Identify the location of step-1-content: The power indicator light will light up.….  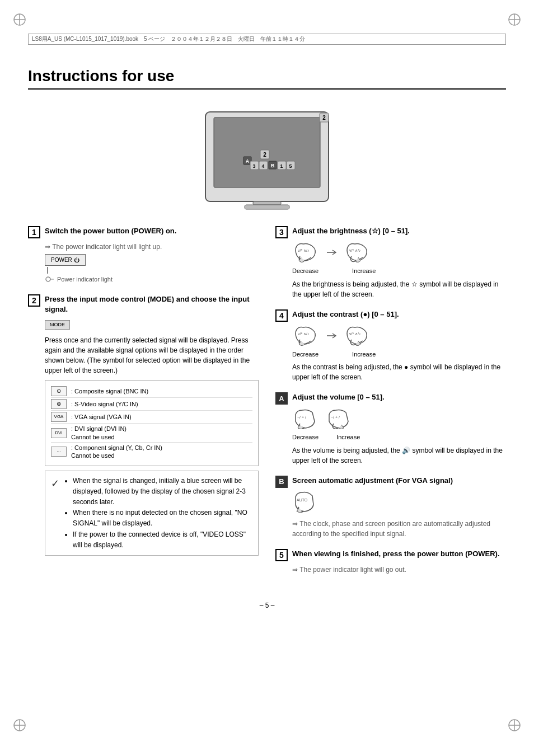
(152, 263).